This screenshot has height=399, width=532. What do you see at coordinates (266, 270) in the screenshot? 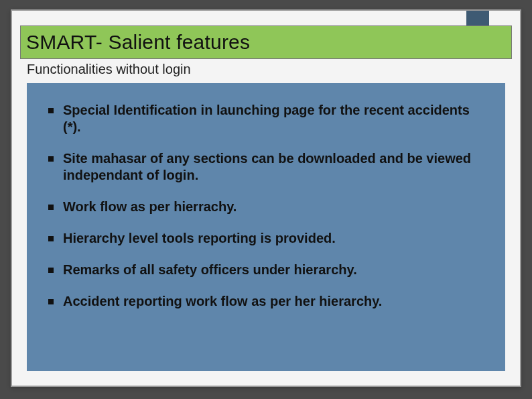
I see `list-item: Remarks of all safety officers under hie…` at bounding box center [266, 270].